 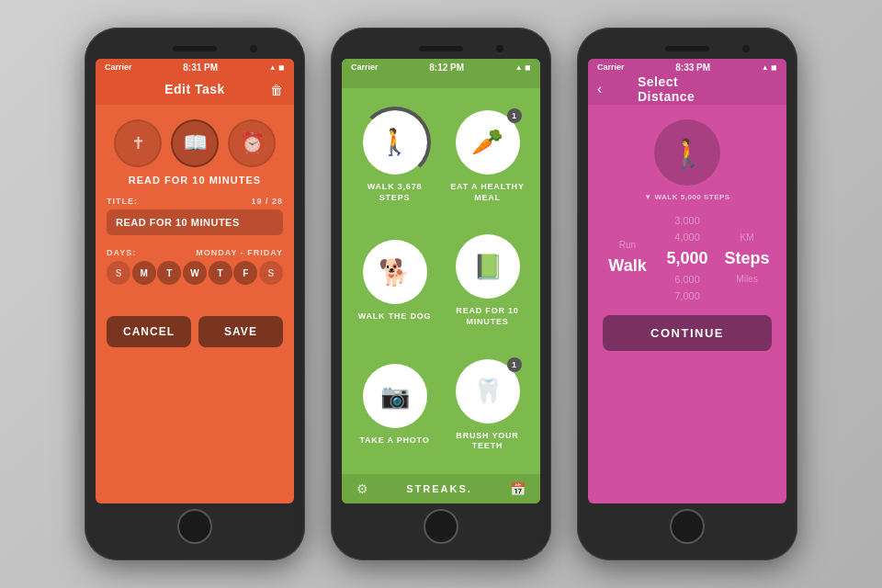 I want to click on center-3000: 3,000, so click(x=687, y=221).